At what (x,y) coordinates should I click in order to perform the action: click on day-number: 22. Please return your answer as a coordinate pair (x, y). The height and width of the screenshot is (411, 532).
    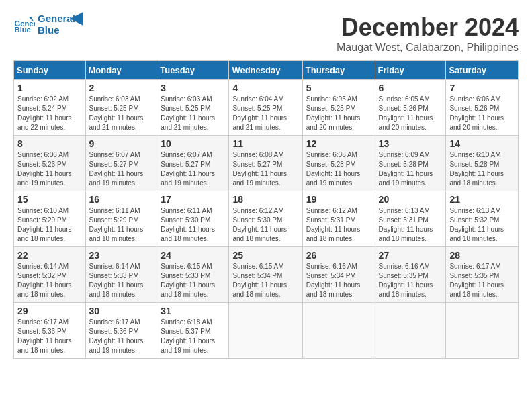
    Looking at the image, I should click on (50, 255).